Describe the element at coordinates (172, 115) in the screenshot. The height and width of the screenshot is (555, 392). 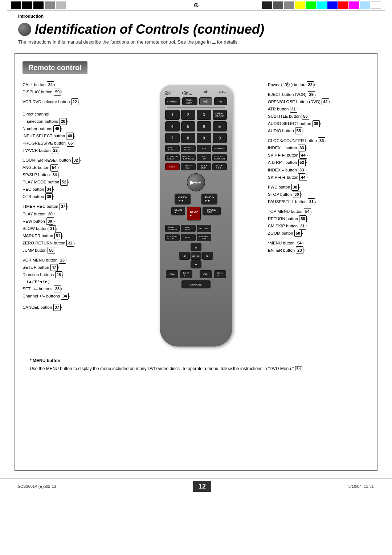
I see `btn-1: 1` at that location.